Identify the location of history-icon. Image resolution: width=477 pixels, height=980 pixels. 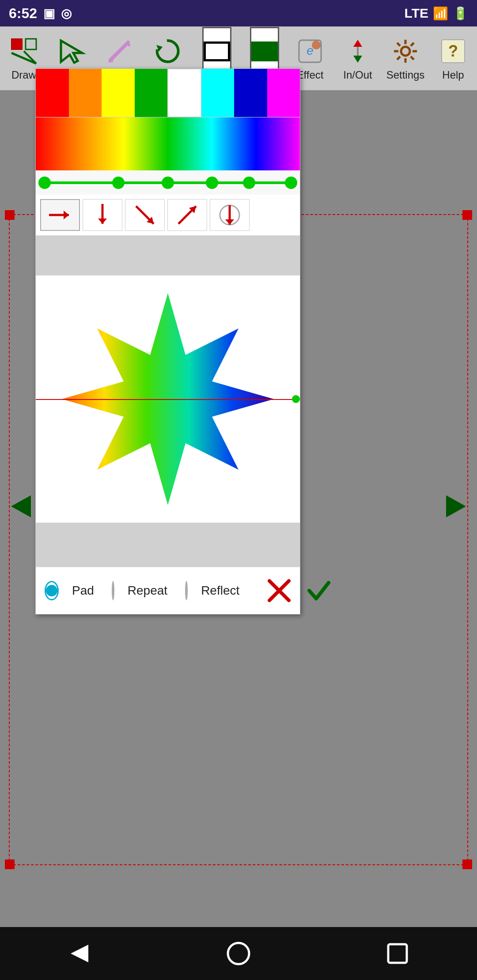
(167, 51).